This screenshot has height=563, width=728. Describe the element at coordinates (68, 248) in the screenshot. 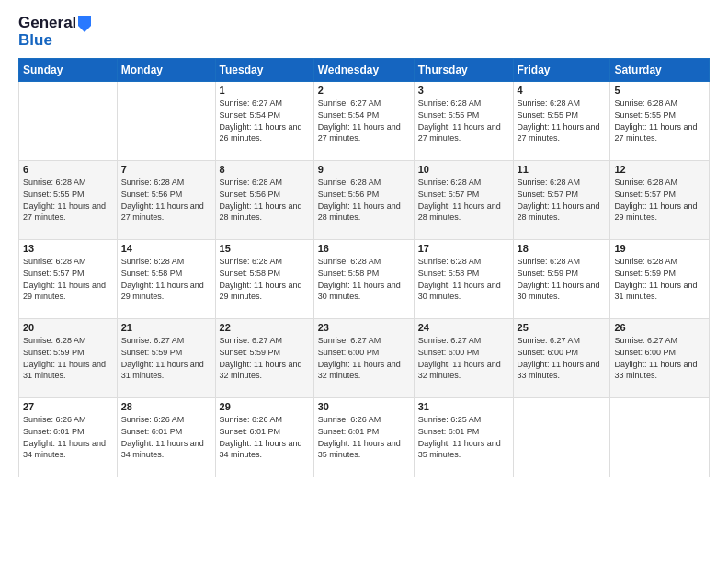

I see `day-number: 13` at that location.